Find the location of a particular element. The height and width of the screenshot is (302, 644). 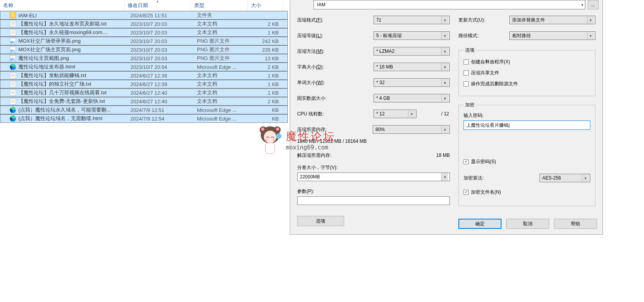

cancel-button: 取消 is located at coordinates (528, 224).